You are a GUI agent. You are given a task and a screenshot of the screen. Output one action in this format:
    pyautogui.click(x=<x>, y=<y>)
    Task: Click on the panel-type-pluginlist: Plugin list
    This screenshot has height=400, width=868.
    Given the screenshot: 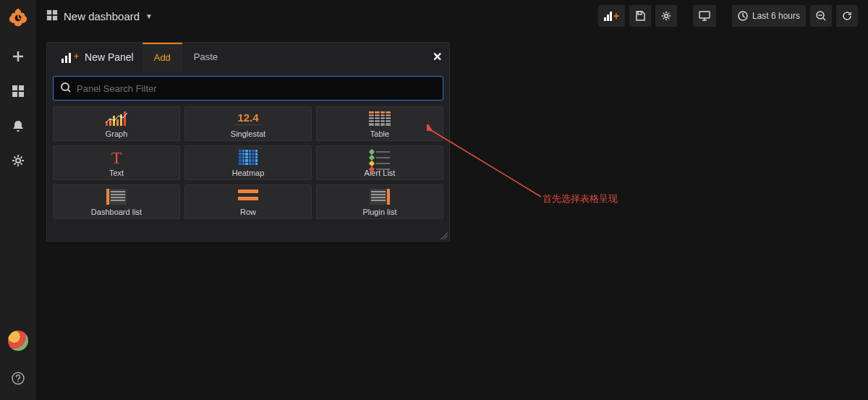 What is the action you would take?
    pyautogui.click(x=380, y=202)
    